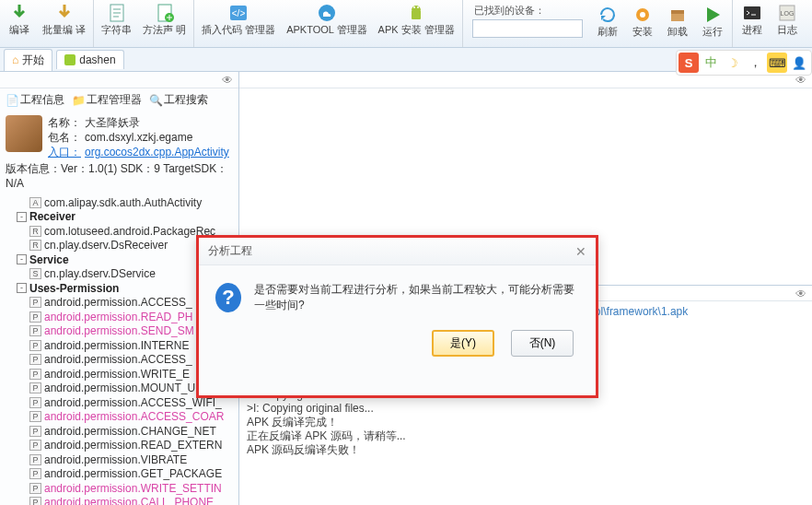 This screenshot has width=812, height=505. Describe the element at coordinates (64, 13) in the screenshot. I see `batch-compile-icon` at that location.